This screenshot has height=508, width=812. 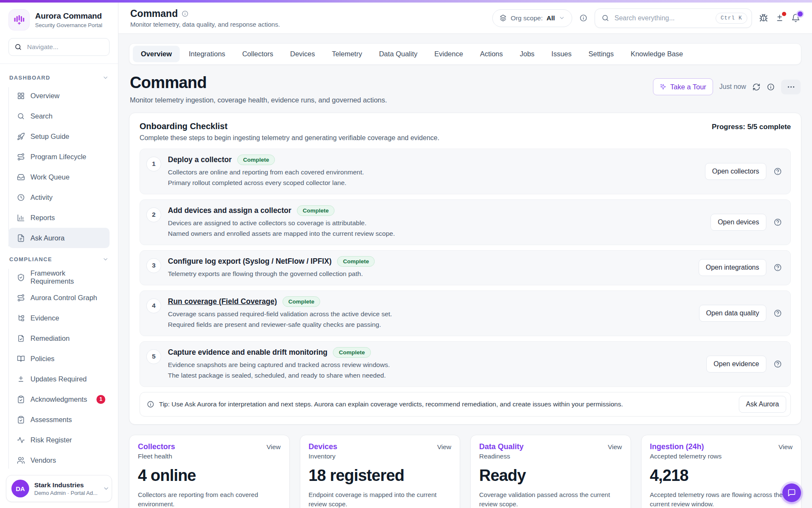 What do you see at coordinates (465, 472) in the screenshot?
I see `stats-grid: Collectors View Fleet health 4 online Co…` at bounding box center [465, 472].